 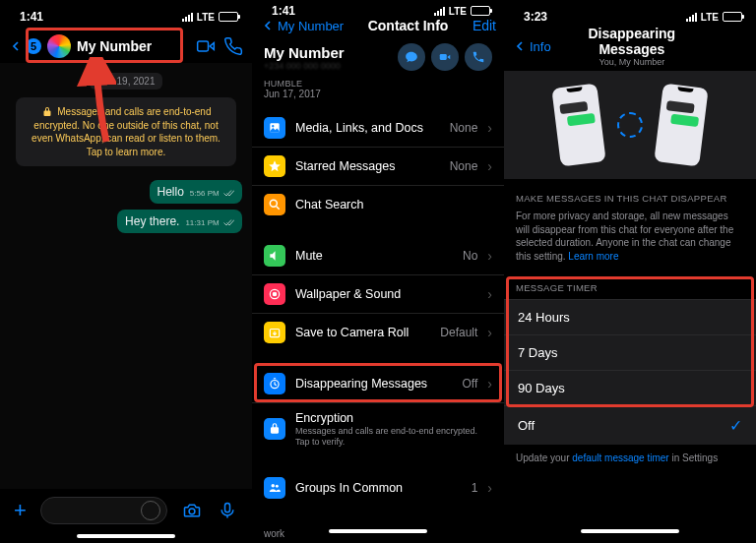 I want to click on timer-option-24h: 24 Hours, so click(x=630, y=317).